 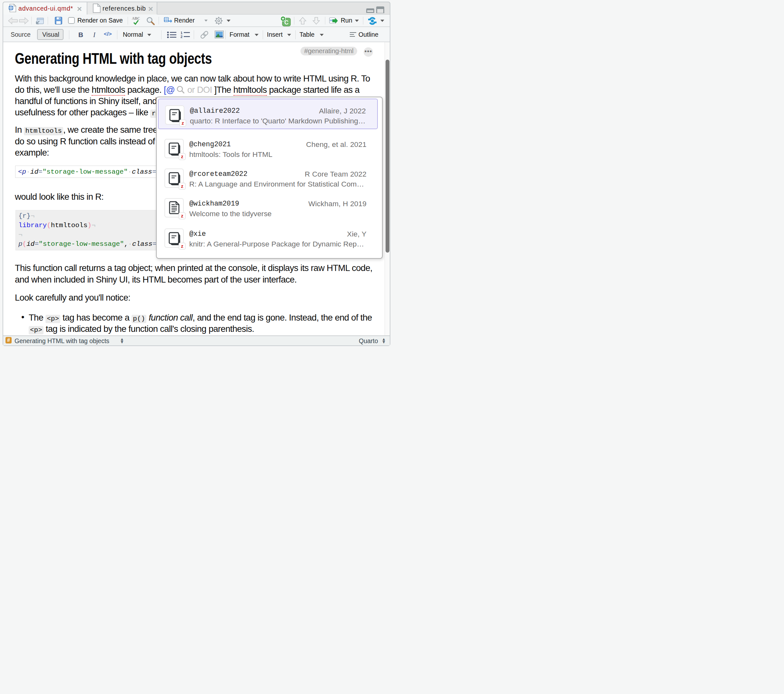 I want to click on svg-text: 1, so click(x=182, y=33).